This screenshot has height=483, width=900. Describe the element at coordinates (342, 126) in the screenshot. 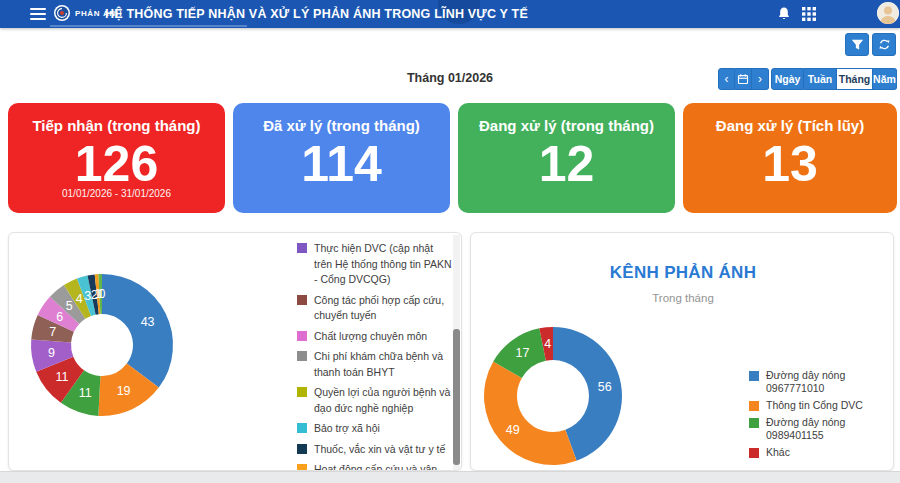

I see `stat-title: Đã xử lý (trong tháng)` at that location.